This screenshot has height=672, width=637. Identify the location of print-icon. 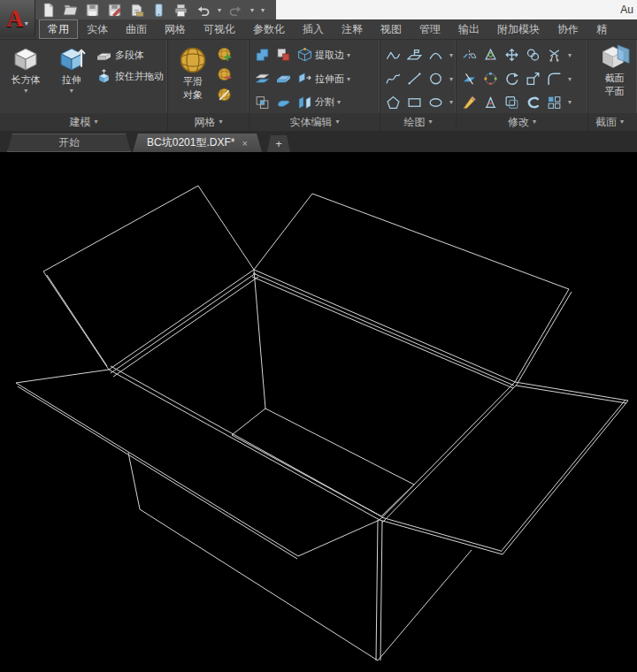
(180, 11).